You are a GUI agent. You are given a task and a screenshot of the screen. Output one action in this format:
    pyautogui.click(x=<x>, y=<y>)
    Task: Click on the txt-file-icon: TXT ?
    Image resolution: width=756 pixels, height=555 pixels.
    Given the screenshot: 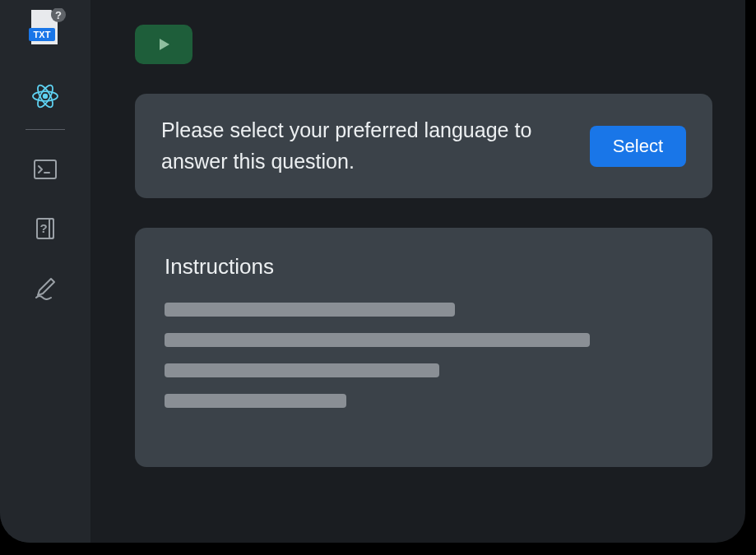 What is the action you would take?
    pyautogui.click(x=45, y=30)
    